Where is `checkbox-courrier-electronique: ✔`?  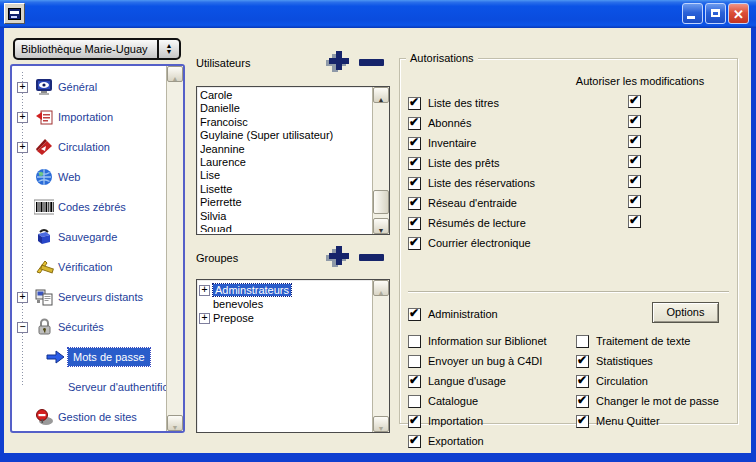
checkbox-courrier-electronique: ✔ is located at coordinates (414, 244).